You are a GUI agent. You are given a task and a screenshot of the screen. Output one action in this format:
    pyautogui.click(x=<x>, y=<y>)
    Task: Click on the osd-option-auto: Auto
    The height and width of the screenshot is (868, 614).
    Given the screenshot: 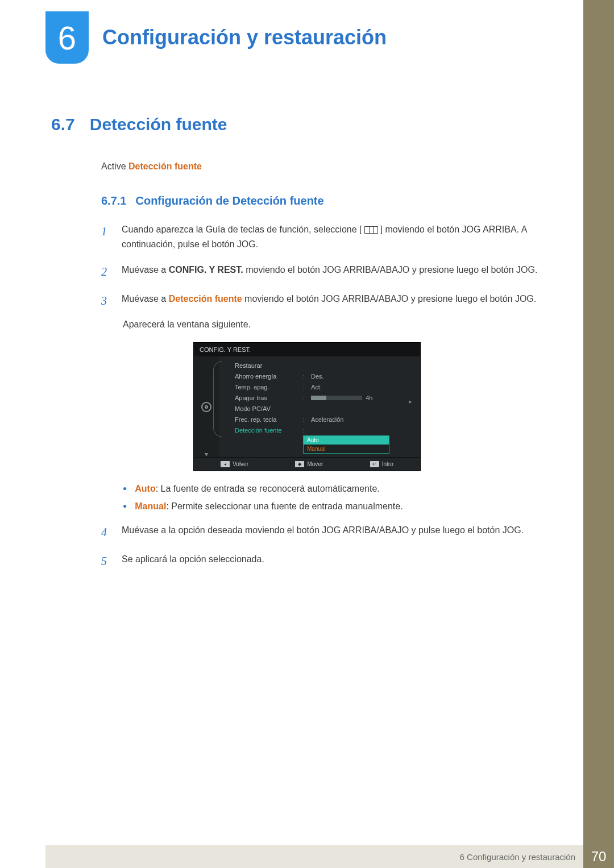 What is the action you would take?
    pyautogui.click(x=346, y=440)
    